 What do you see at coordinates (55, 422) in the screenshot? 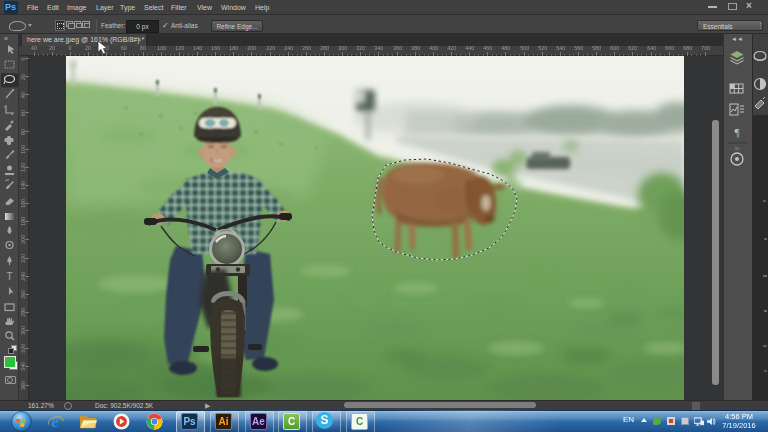
I see `svg-text: e` at bounding box center [55, 422].